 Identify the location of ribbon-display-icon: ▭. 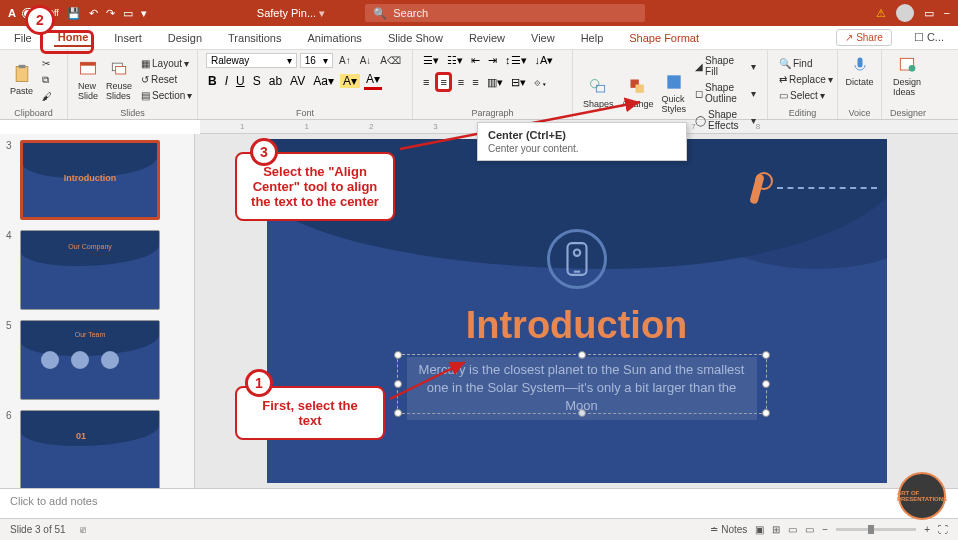
(929, 14).